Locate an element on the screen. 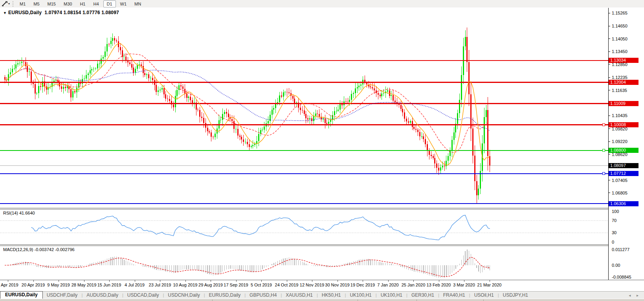 This screenshot has height=301, width=644. status-bar is located at coordinates (322, 300).